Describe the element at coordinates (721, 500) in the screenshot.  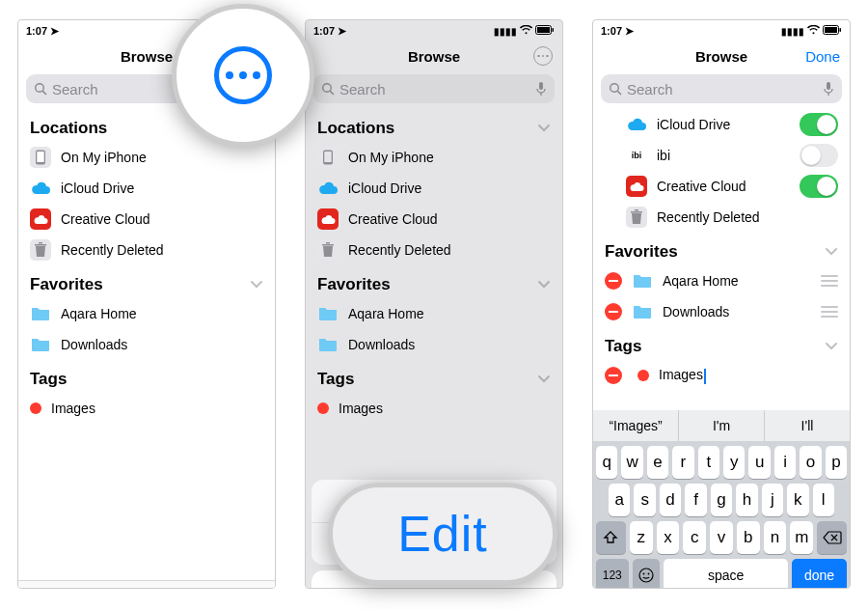
I see `keyboard: “Images” I'm I'll q w e r t y u i o p` at that location.